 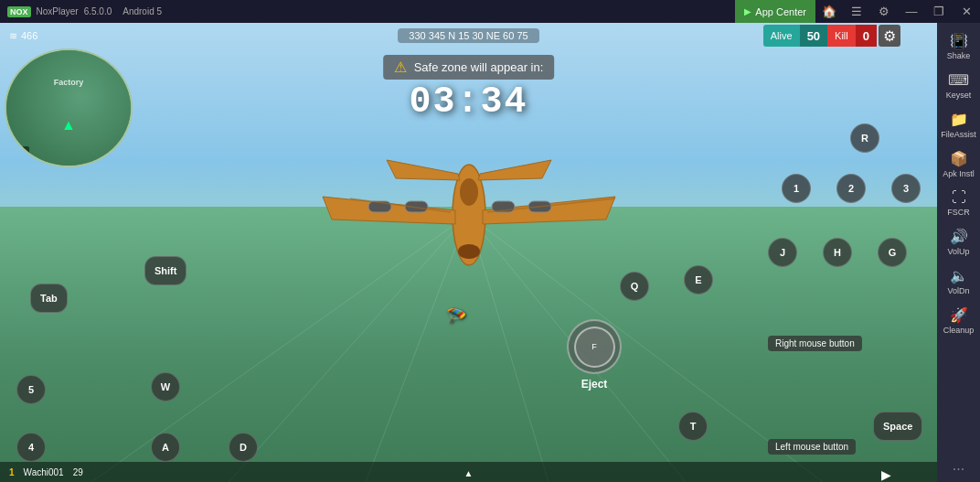 I want to click on keyset-icon: ⌨, so click(x=958, y=80).